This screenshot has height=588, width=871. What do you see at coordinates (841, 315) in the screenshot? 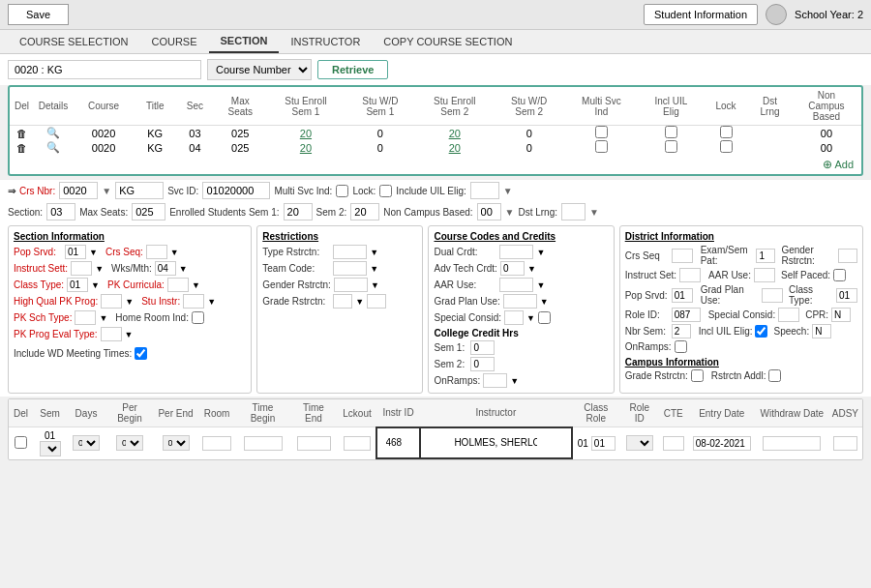
I see `d-cpr-input` at bounding box center [841, 315].